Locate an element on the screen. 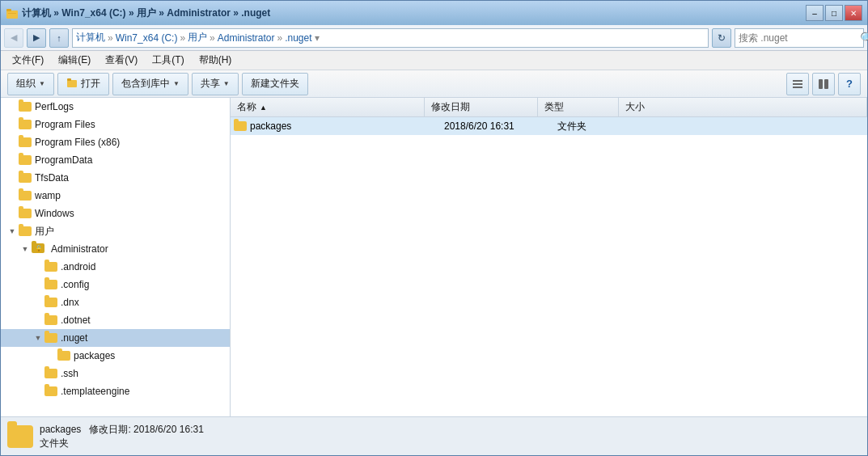 Image resolution: width=868 pixels, height=456 pixels. back-button: ◀ is located at coordinates (14, 38).